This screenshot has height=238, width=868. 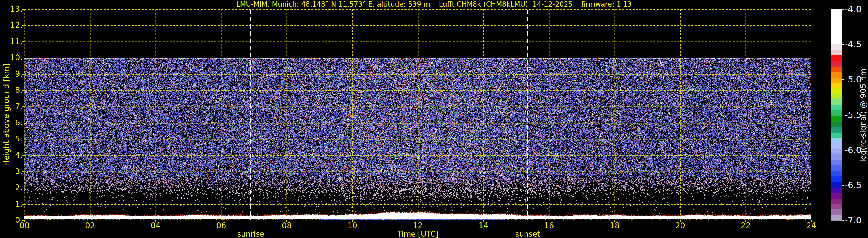 I want to click on colorbar, so click(x=836, y=115).